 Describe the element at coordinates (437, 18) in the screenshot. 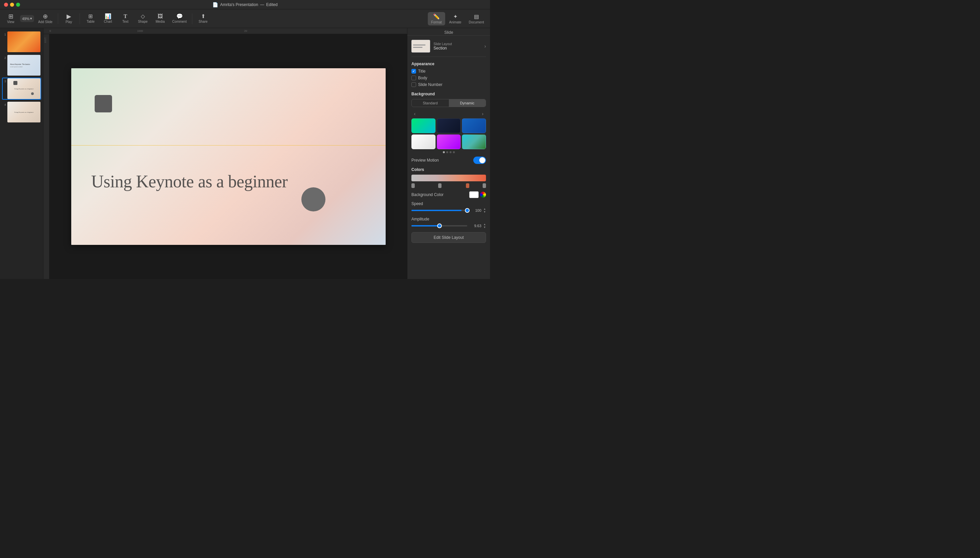

I see `toolbar-format: ✏️ Format` at that location.